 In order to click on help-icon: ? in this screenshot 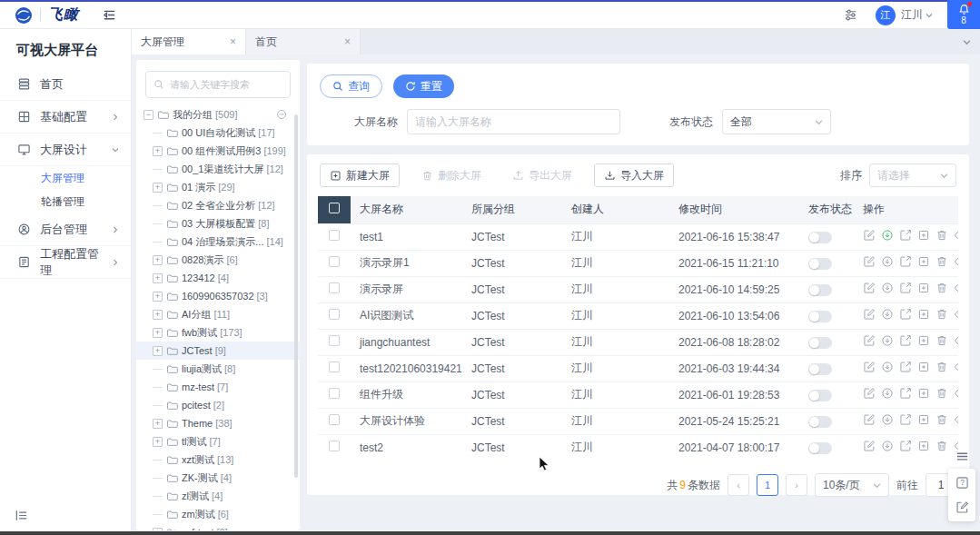, I will do `click(963, 483)`.